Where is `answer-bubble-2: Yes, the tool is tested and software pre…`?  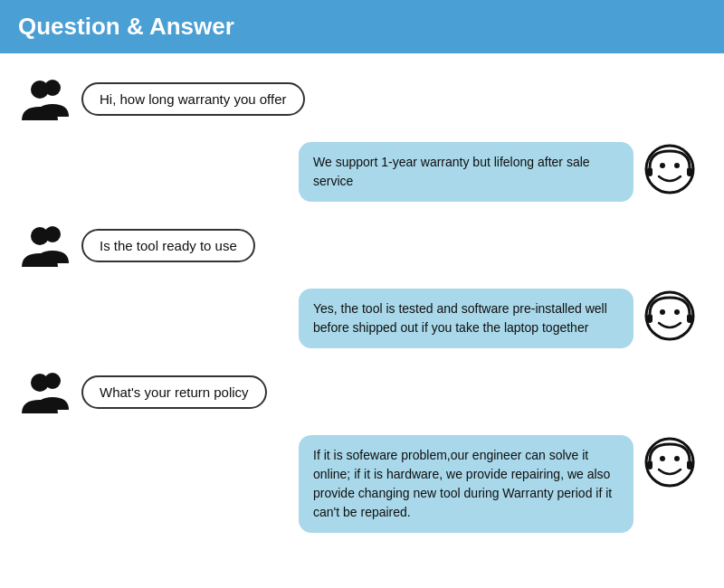
answer-bubble-2: Yes, the tool is tested and software pre… is located at coordinates (466, 318).